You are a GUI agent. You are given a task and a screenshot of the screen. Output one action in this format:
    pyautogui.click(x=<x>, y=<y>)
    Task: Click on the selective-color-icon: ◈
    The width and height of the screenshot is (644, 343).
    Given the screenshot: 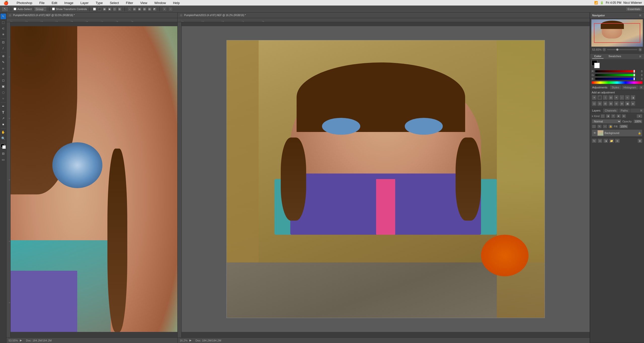 What is the action you would take?
    pyautogui.click(x=633, y=104)
    